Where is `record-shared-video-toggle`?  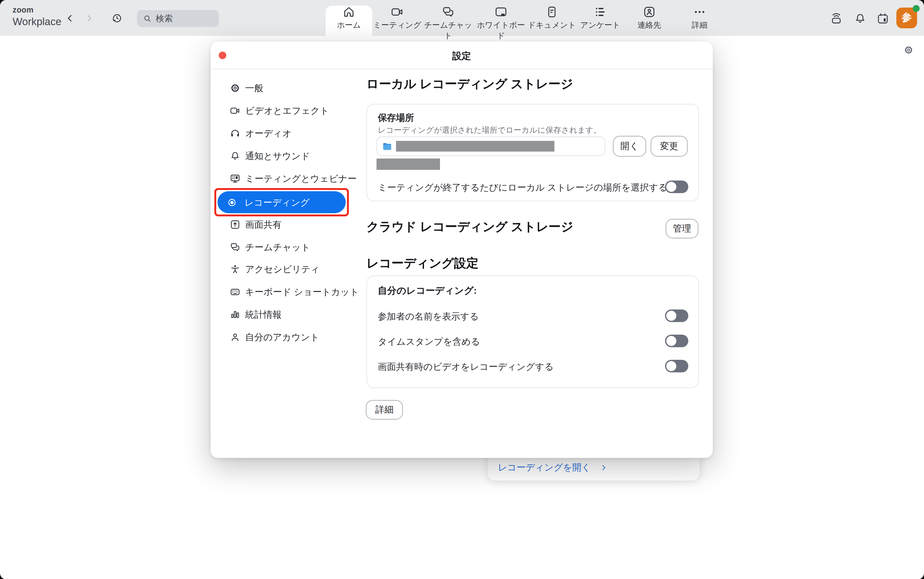 record-shared-video-toggle is located at coordinates (676, 366).